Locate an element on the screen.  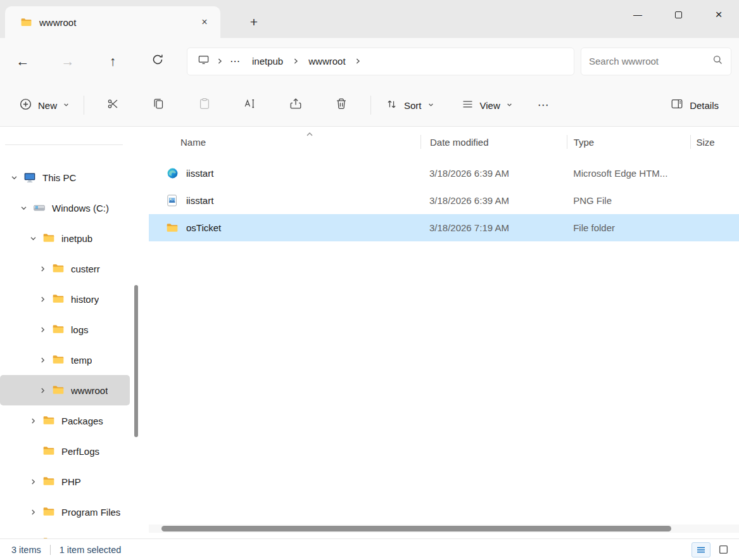
sidebar-item-perflogs: PerfLogs is located at coordinates (65, 451).